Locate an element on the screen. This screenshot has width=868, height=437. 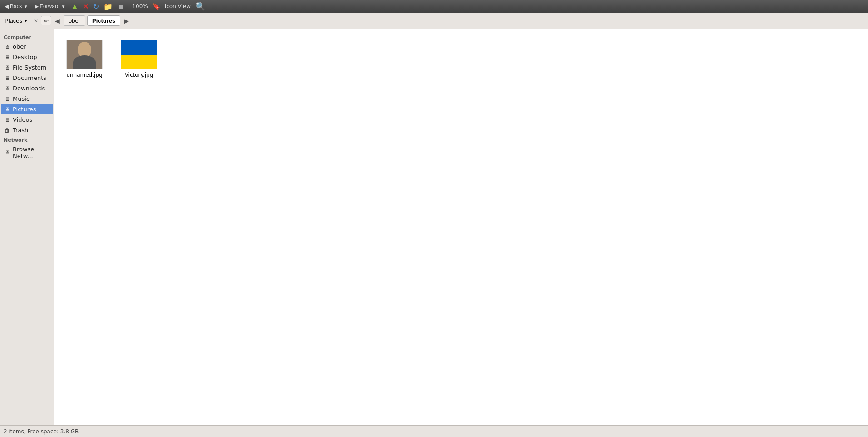
pictures-icon: 🖥 is located at coordinates (7, 109).